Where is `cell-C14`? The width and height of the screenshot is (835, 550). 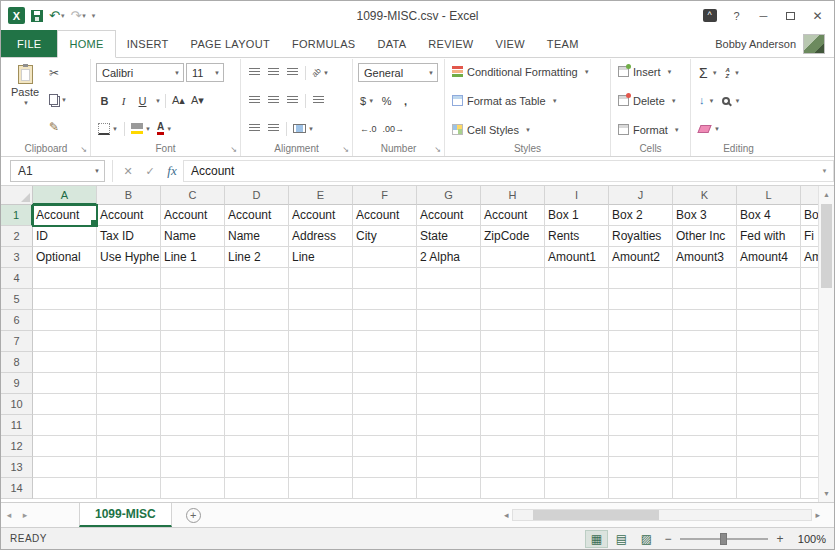 cell-C14 is located at coordinates (193, 488).